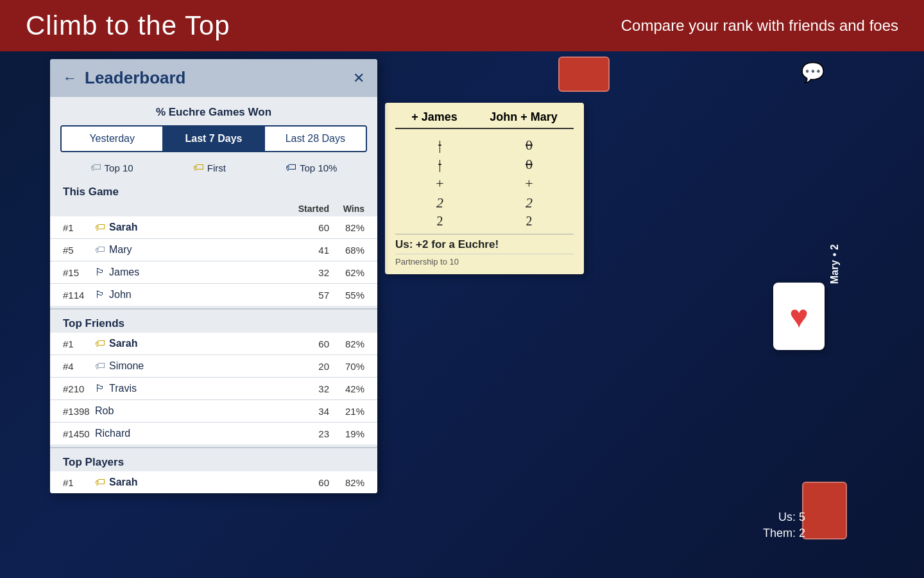  I want to click on table-row: #15 🏳 James 32 62%, so click(214, 272).